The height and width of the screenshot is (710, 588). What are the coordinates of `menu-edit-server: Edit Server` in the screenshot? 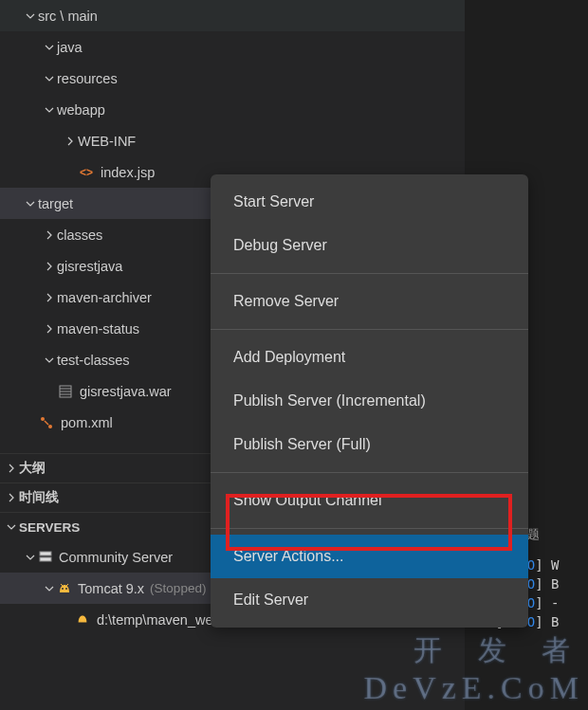 It's located at (370, 600).